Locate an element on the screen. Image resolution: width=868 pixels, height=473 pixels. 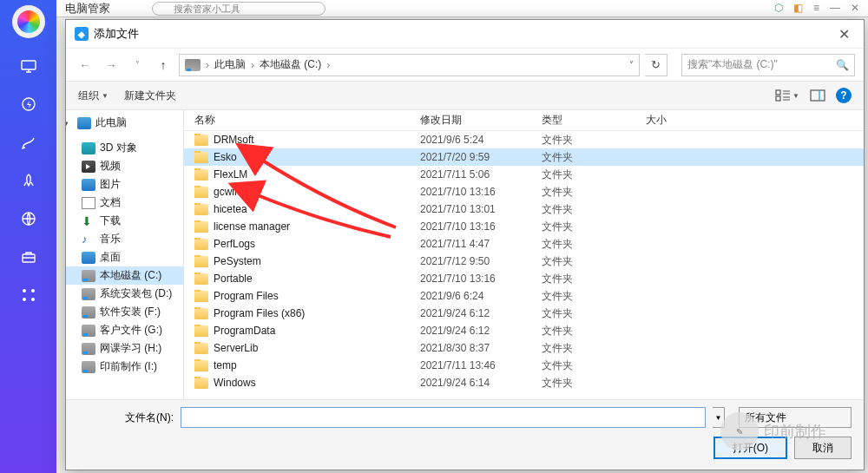
bg-search-box: 搜索管家小工具 is located at coordinates (239, 9).